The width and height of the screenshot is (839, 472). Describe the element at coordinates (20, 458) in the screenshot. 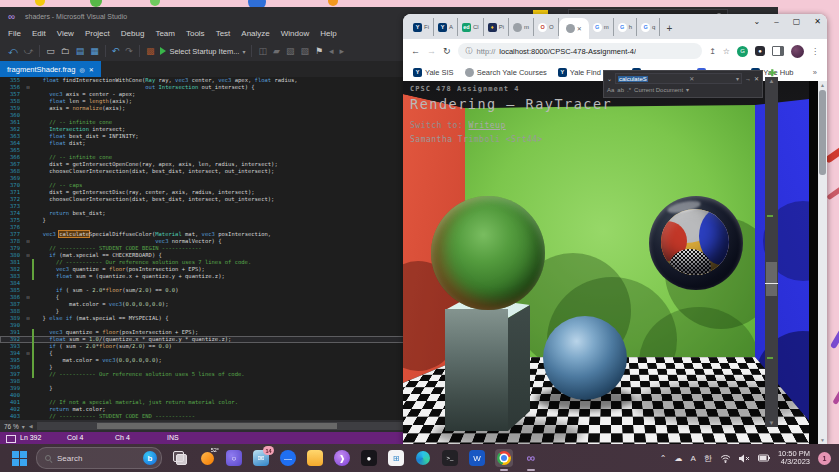

I see `start-button` at that location.